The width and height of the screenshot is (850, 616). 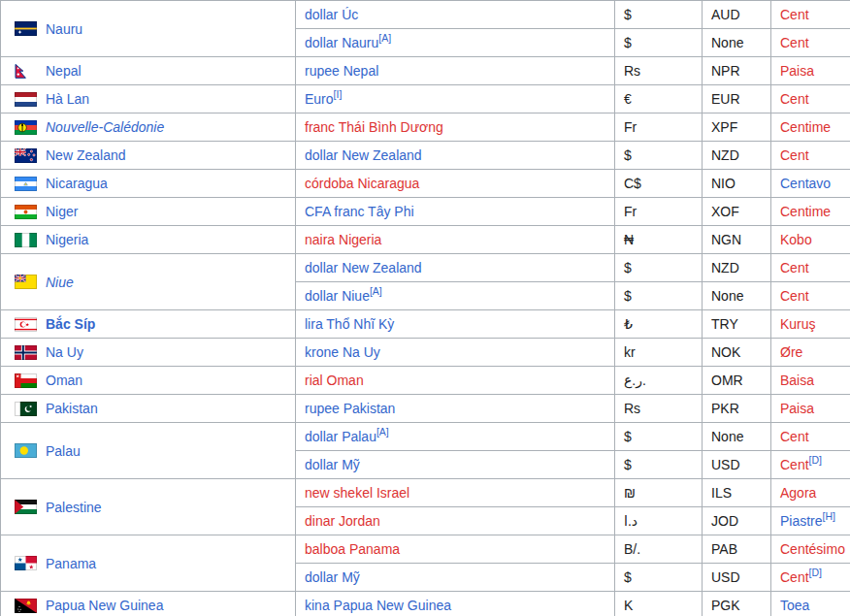 What do you see at coordinates (659, 578) in the screenshot?
I see `symbol-cell: $` at bounding box center [659, 578].